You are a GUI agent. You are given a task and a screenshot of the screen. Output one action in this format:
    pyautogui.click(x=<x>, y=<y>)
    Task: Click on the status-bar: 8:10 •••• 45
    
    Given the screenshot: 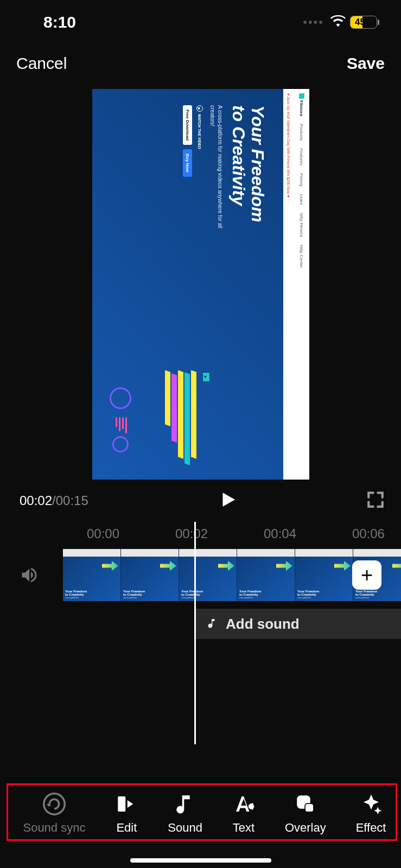 What is the action you would take?
    pyautogui.click(x=201, y=19)
    